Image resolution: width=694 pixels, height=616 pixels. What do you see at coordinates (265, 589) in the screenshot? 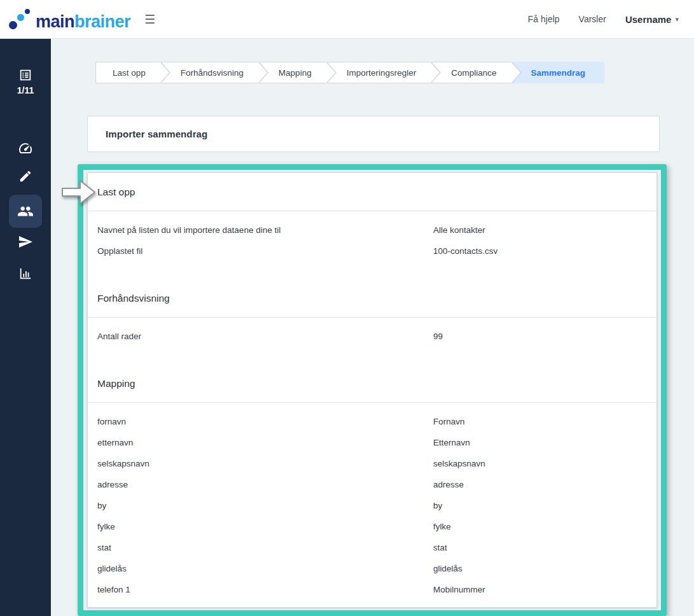
I see `row-label: telefon 1` at bounding box center [265, 589].